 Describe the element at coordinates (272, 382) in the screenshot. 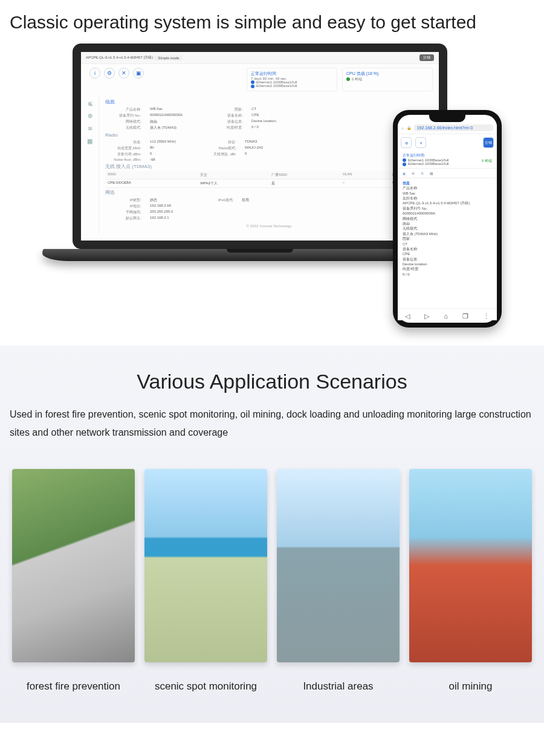

I see `scenarios-heading: Various Application Scenarios` at that location.